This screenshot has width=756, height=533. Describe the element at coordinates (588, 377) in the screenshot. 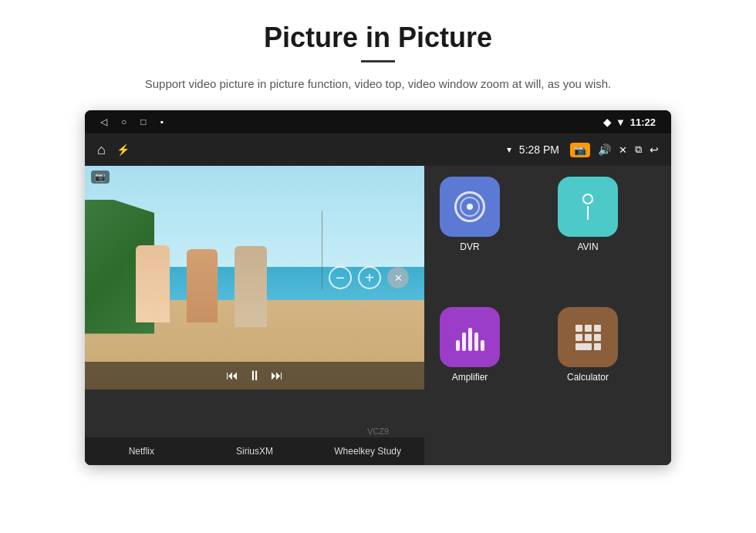

I see `calculator-label: Calculator` at that location.